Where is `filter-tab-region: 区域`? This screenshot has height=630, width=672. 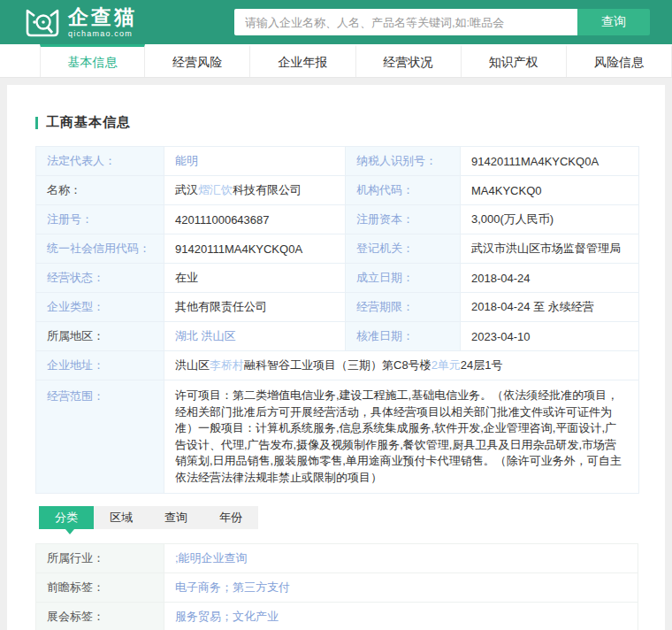 filter-tab-region: 区域 is located at coordinates (121, 518).